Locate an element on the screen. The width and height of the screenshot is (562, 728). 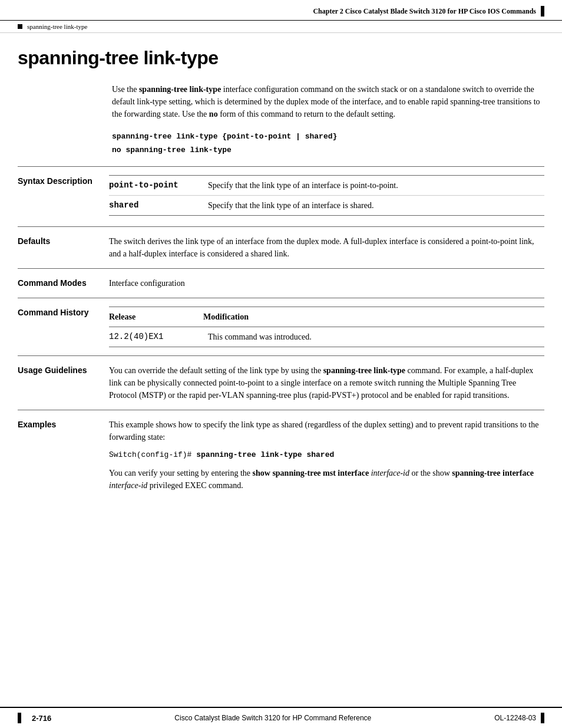
command-modes-body: Interface configuration is located at coordinates (326, 283).